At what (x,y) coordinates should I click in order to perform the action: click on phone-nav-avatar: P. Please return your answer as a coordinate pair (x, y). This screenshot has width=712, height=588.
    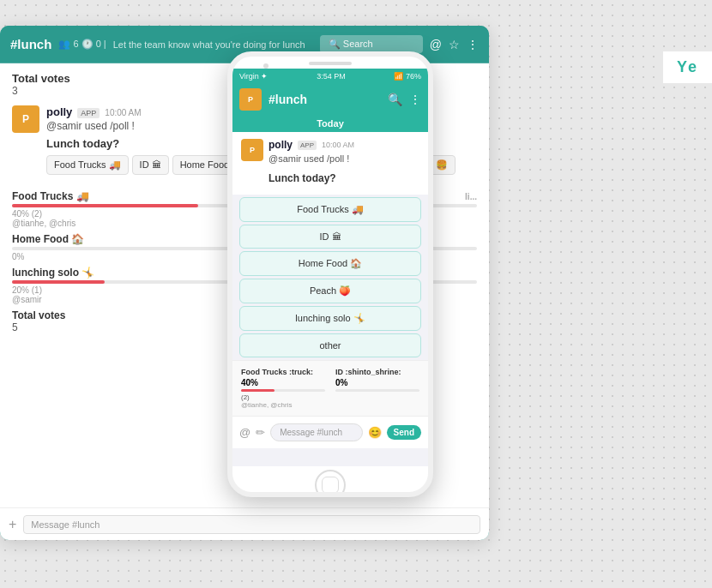
    Looking at the image, I should click on (250, 99).